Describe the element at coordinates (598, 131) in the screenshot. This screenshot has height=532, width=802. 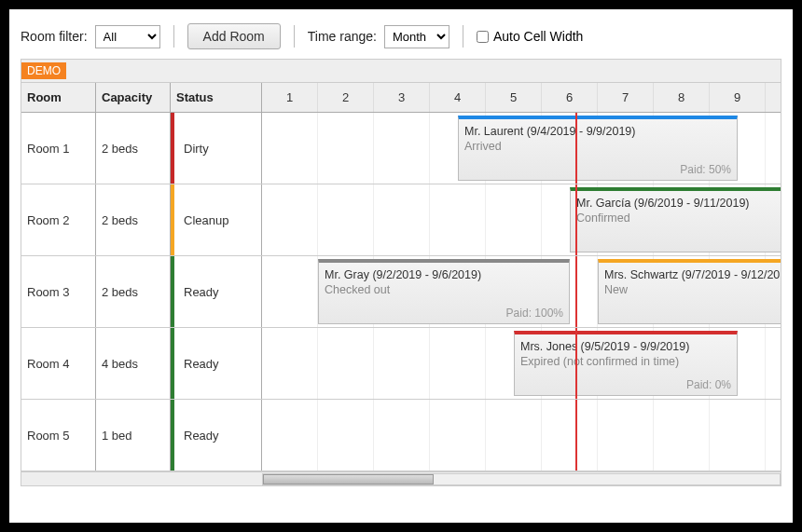
I see `event-title: Mr. Laurent (9/4/2019 - 9/9/2019)` at that location.